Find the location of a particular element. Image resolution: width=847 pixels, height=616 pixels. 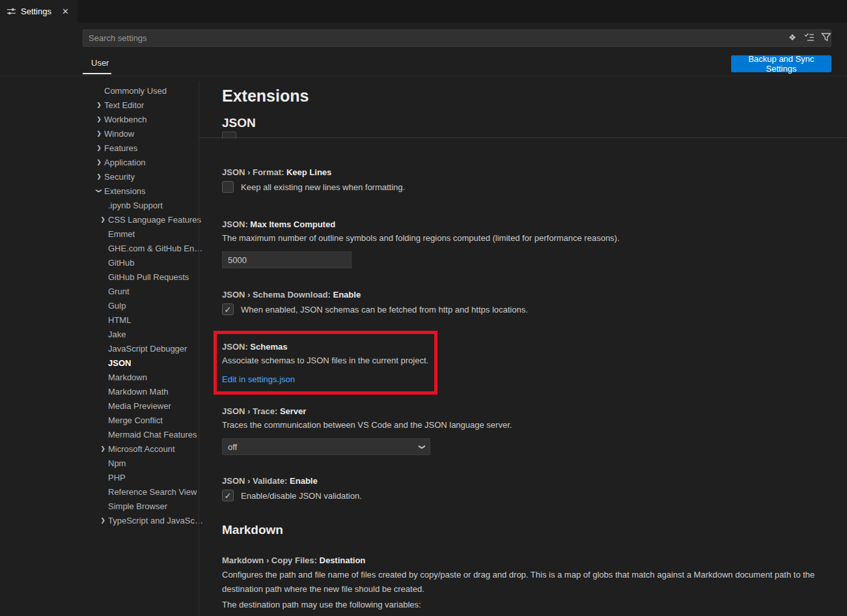

toc-item-label: .ipynb Support is located at coordinates (135, 206).